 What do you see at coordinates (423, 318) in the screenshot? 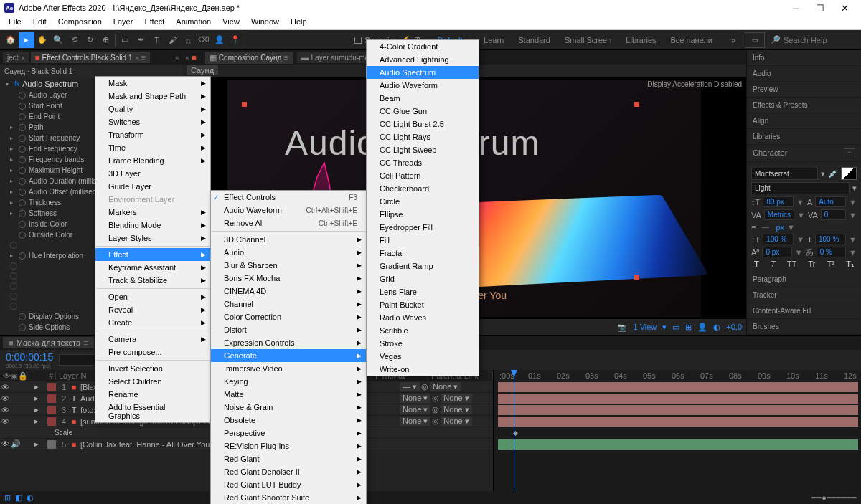
I see `ctx-item: Radio Waves` at bounding box center [423, 318].